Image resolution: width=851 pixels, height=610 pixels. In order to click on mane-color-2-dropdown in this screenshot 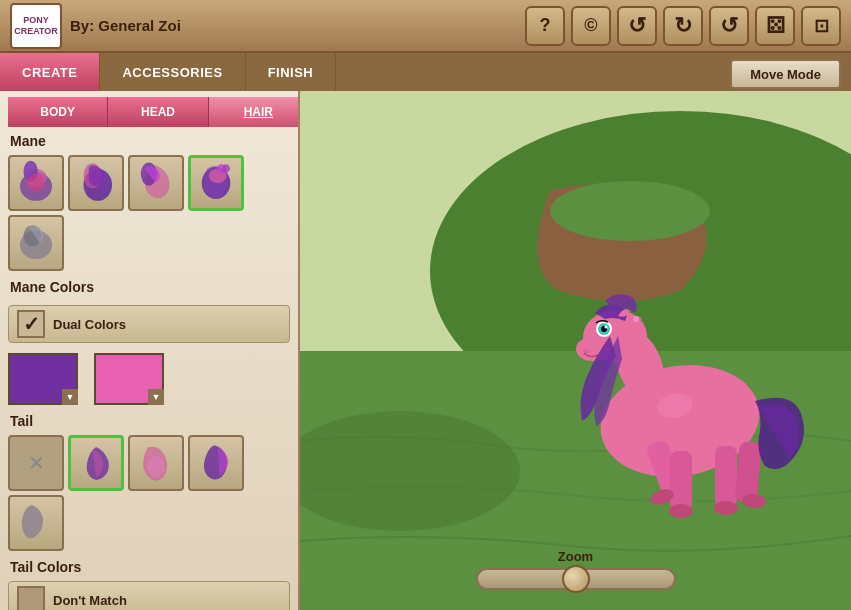, I will do `click(156, 397)`.